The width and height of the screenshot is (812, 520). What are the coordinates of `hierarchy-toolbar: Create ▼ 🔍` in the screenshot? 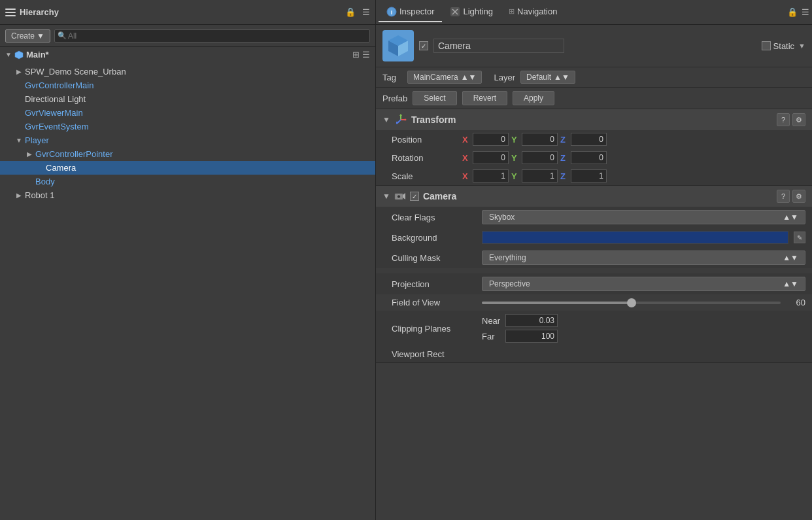 It's located at (188, 36).